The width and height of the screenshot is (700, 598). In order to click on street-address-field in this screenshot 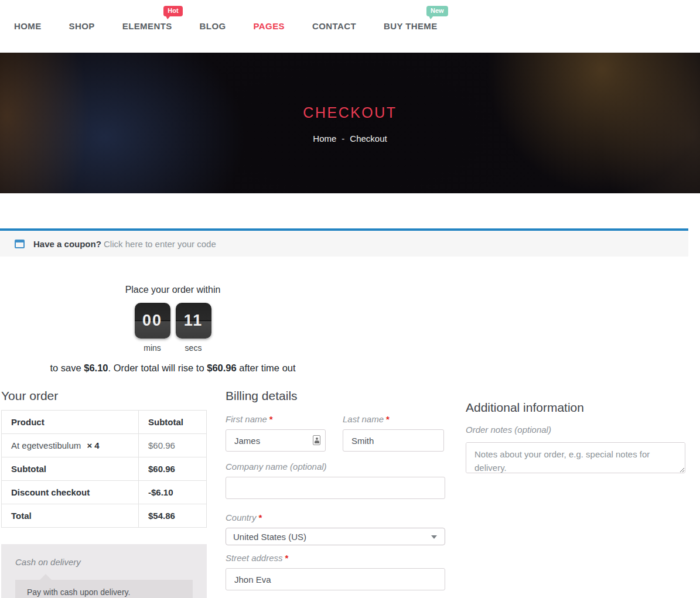, I will do `click(335, 579)`.